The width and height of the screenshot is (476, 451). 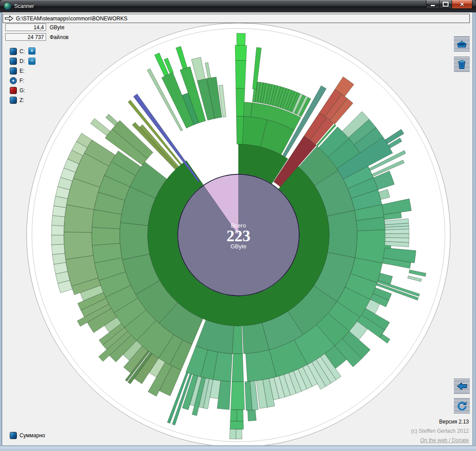 What do you see at coordinates (13, 435) in the screenshot?
I see `summary-drive-icon` at bounding box center [13, 435].